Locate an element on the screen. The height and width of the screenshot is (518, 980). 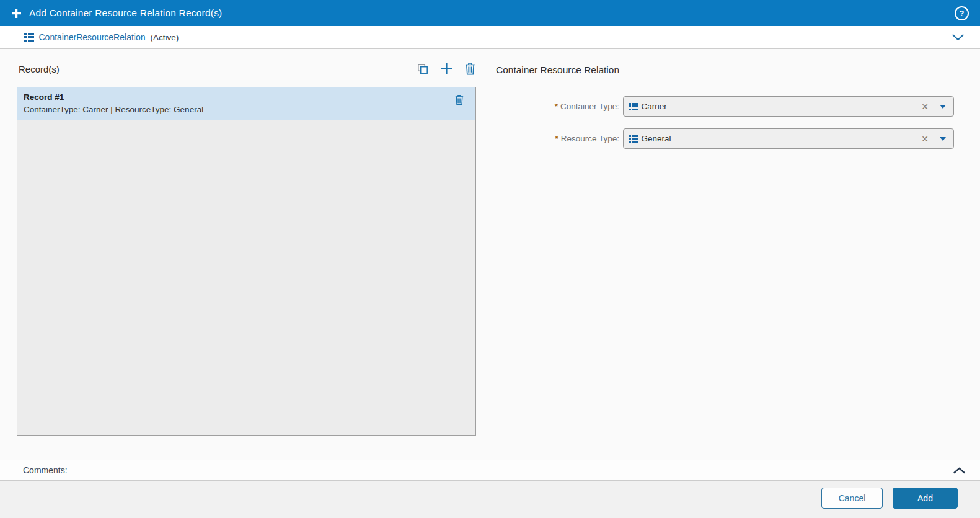
detail-panel-title: Container Resource Relation is located at coordinates (558, 70).